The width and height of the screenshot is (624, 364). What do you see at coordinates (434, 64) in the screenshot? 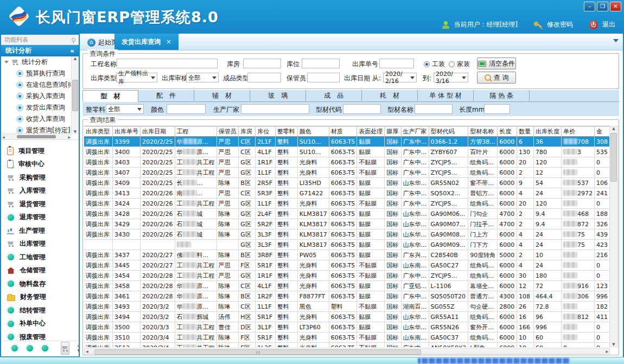
I see `radio-gongzhuang: 工装` at bounding box center [434, 64].